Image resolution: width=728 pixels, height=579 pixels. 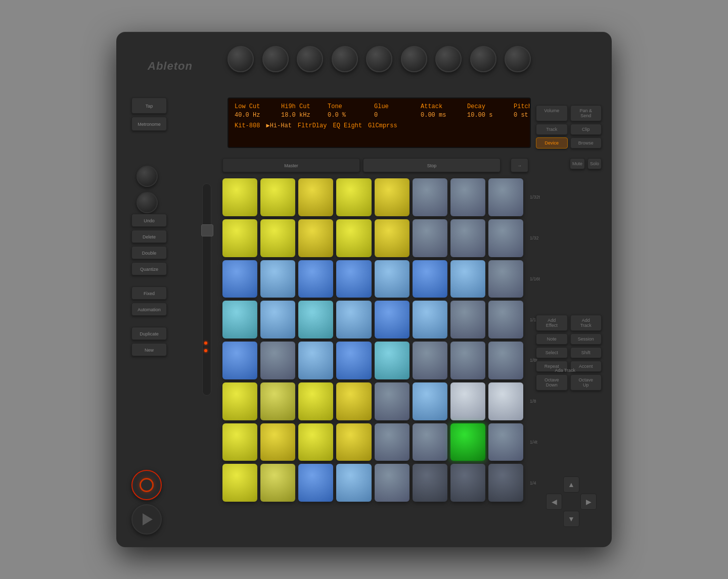 What do you see at coordinates (149, 253) in the screenshot?
I see `double-button: Double` at bounding box center [149, 253].